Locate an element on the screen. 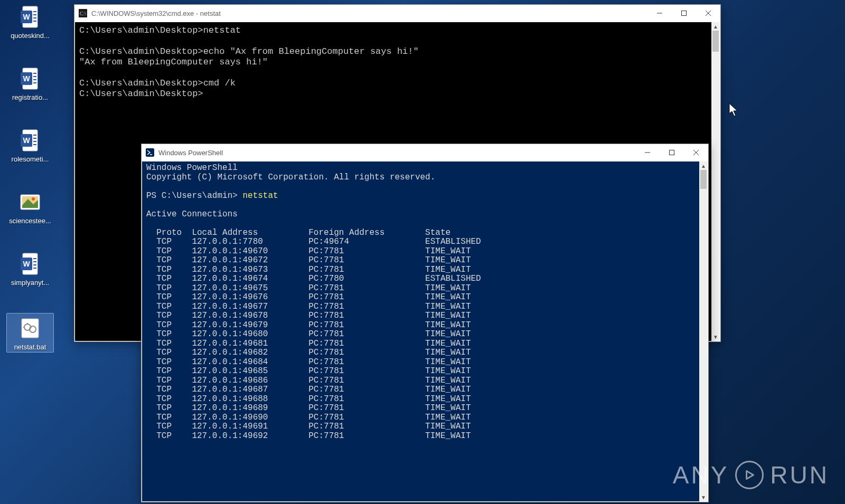 The height and width of the screenshot is (504, 845). icon-label: simplyanyt... is located at coordinates (30, 283).